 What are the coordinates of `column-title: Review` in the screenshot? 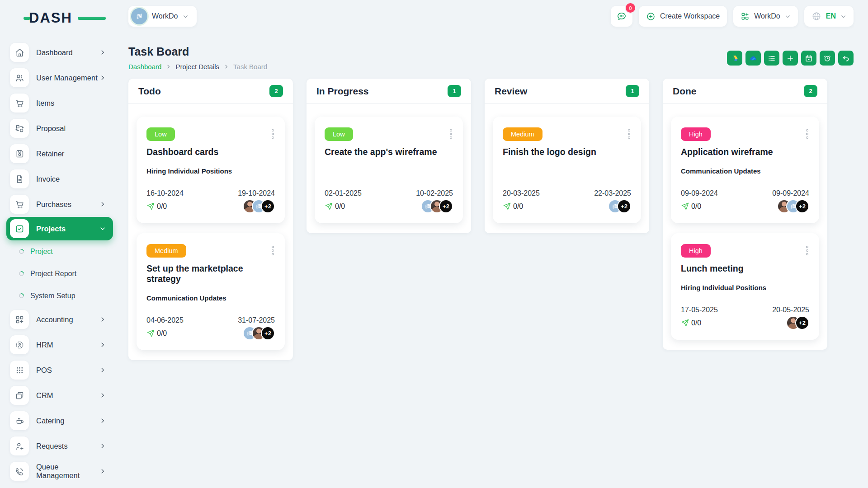 It's located at (511, 91).